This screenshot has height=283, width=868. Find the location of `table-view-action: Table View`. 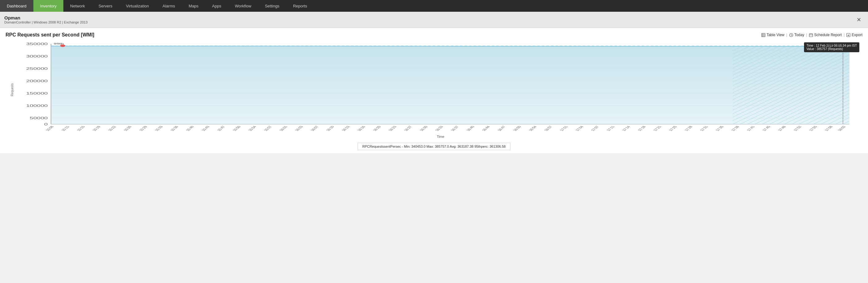

table-view-action: Table View is located at coordinates (773, 35).